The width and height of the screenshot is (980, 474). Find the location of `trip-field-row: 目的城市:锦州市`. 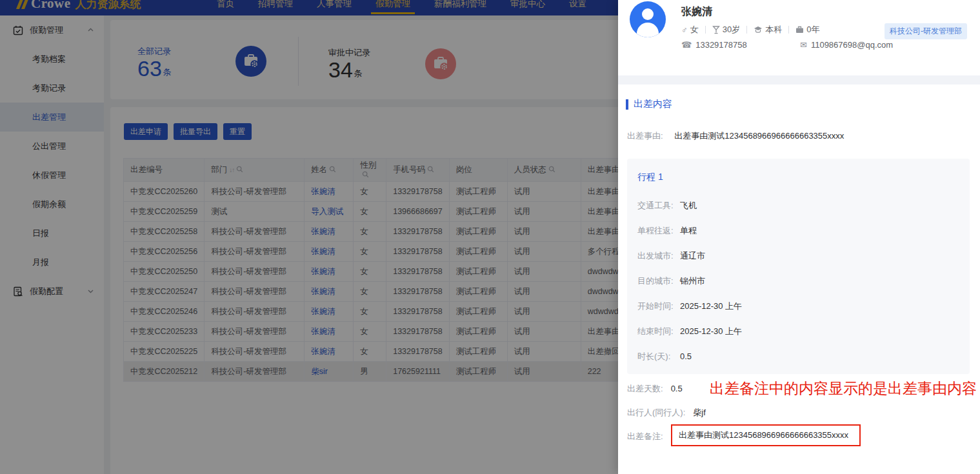

trip-field-row: 目的城市:锦州市 is located at coordinates (671, 281).